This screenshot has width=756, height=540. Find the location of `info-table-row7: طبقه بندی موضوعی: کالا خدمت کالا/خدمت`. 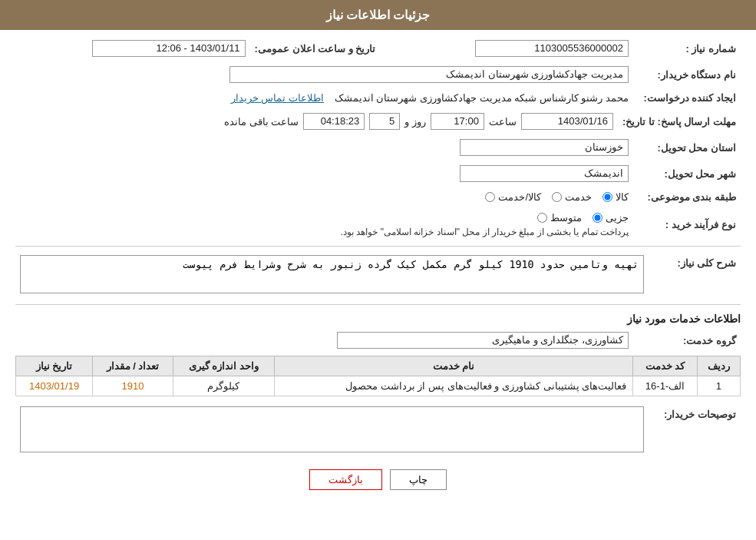

info-table-row7: طبقه بندی موضوعی: کالا خدمت کالا/خدمت is located at coordinates (378, 197).